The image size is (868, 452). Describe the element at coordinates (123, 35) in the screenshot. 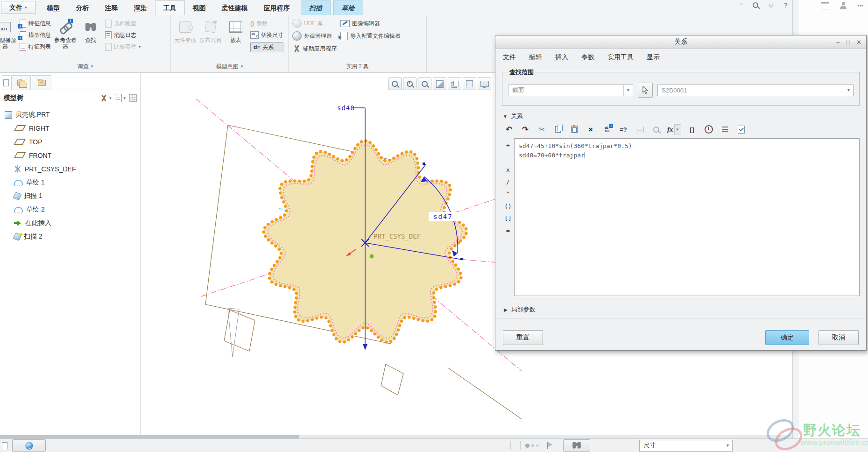

I see `message-log-button: 消息日志` at that location.